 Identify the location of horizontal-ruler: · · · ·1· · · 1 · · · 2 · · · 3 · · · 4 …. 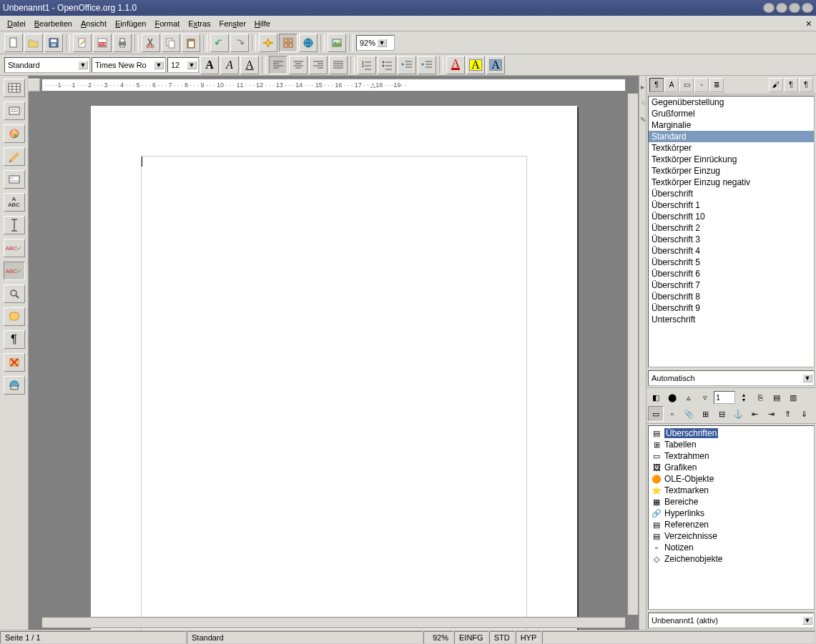
(333, 85).